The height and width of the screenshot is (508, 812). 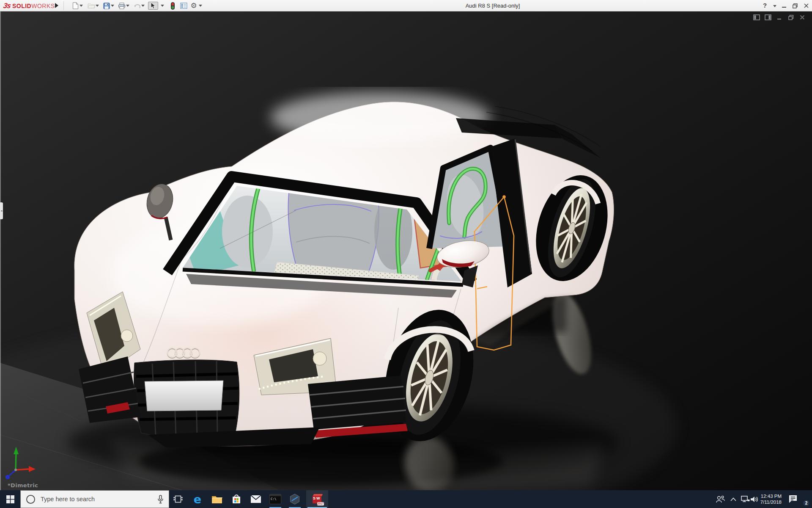 What do you see at coordinates (29, 6) in the screenshot?
I see `solidworks-logo: 3s SOLIDWORKS` at bounding box center [29, 6].